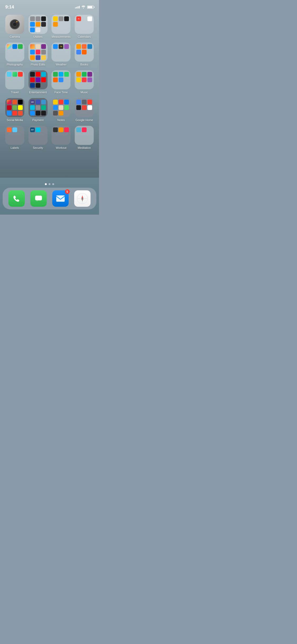 This screenshot has width=297, height=644. I want to click on app-books: Books, so click(84, 54).